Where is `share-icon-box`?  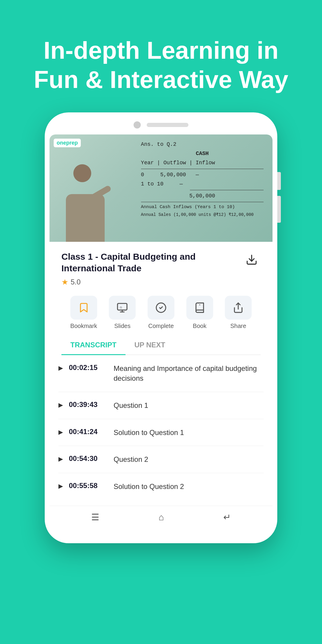 share-icon-box is located at coordinates (238, 308).